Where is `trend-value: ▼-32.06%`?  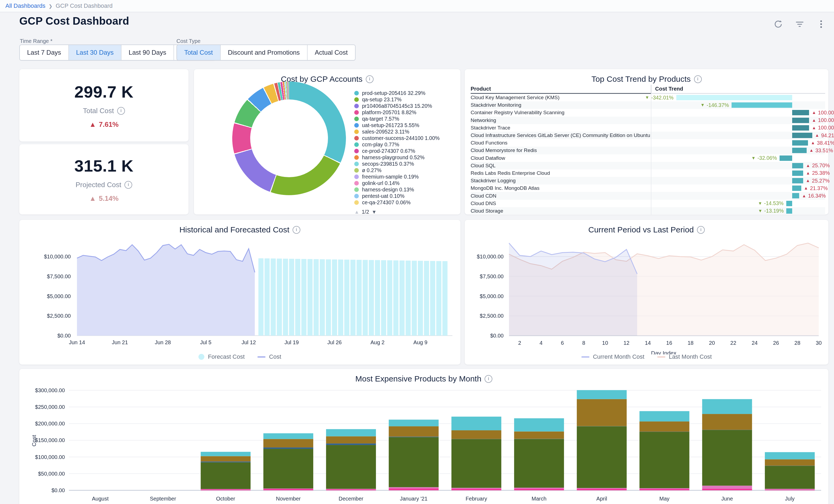 trend-value: ▼-32.06% is located at coordinates (764, 158).